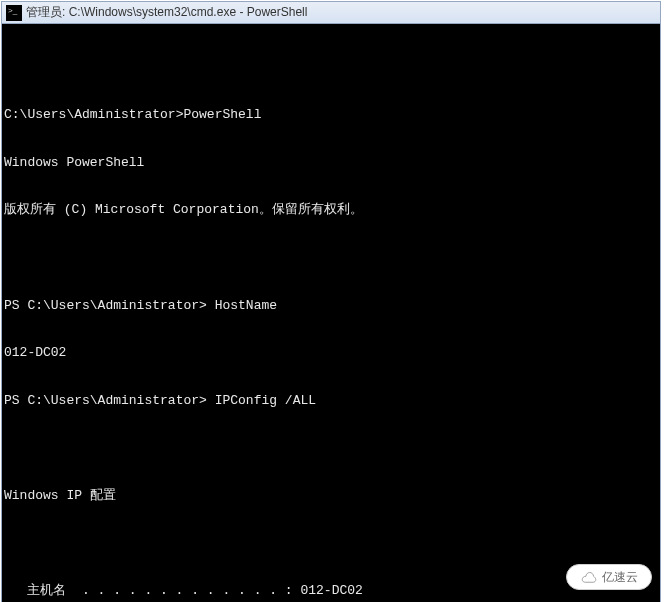 The image size is (664, 602). I want to click on output-line: 主机名 . . . . . . . . . . . . . : 012-DC02, so click(329, 591).